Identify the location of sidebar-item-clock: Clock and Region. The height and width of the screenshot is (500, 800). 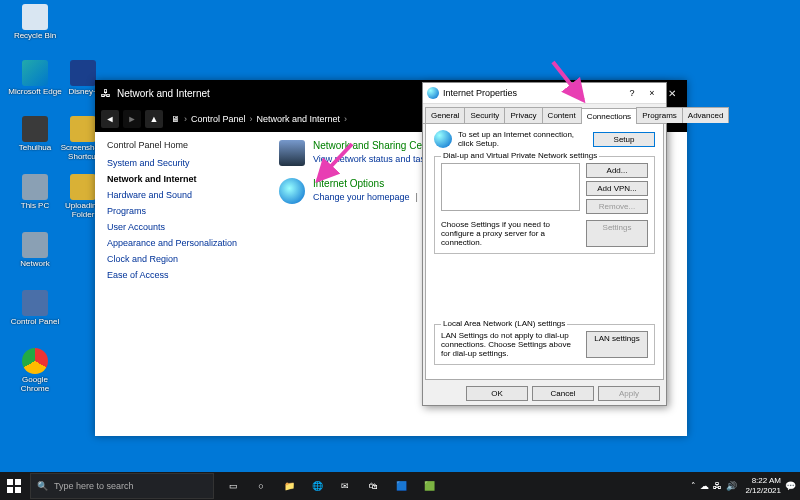
(182, 259).